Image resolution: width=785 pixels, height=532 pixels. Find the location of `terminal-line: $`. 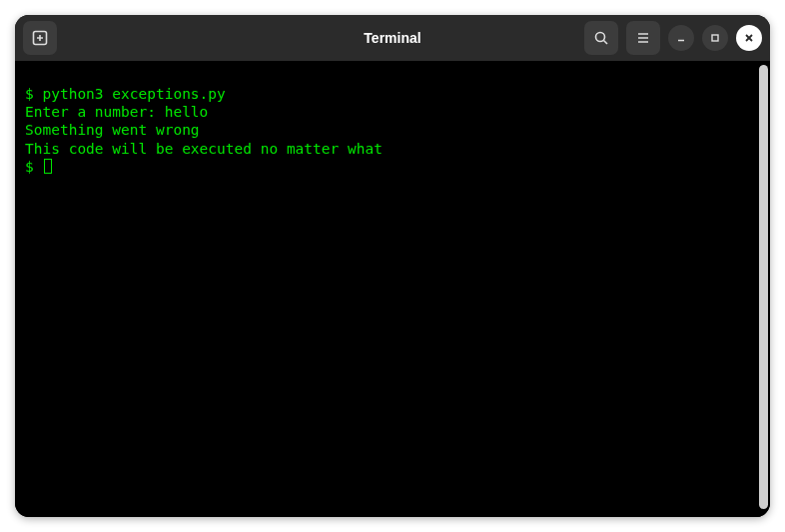

terminal-line: $ is located at coordinates (392, 167).